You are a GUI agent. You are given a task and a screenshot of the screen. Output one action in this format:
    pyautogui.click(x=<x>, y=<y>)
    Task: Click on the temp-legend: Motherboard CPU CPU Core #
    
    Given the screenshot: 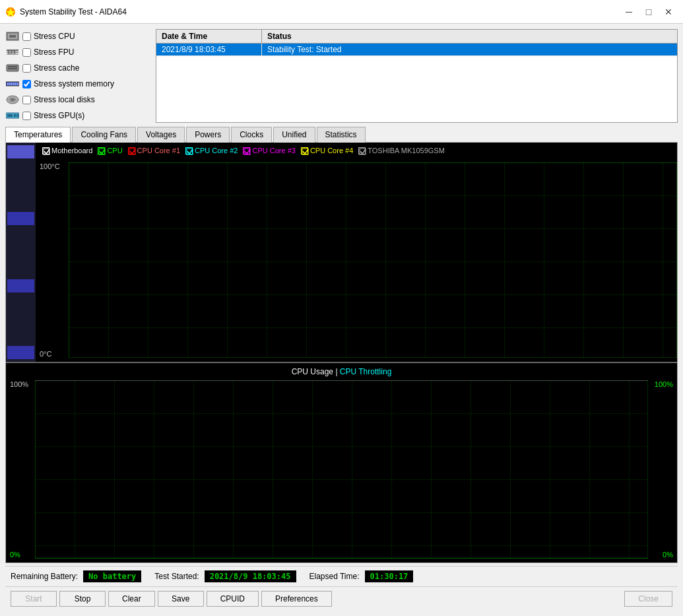 What is the action you would take?
    pyautogui.click(x=356, y=151)
    